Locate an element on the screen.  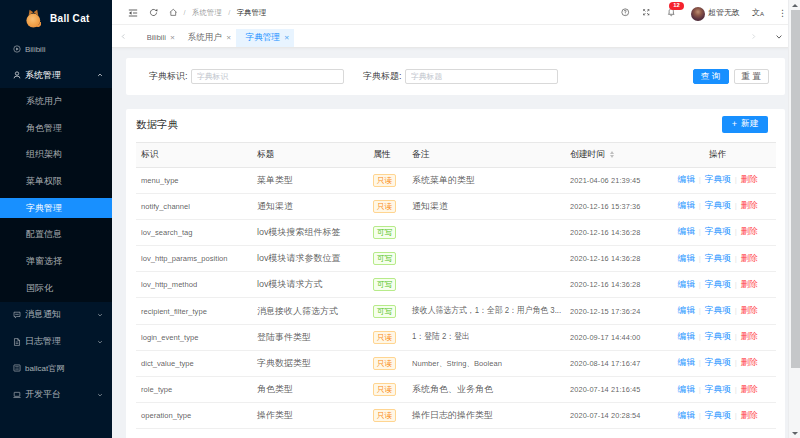
dict-code-input is located at coordinates (268, 76).